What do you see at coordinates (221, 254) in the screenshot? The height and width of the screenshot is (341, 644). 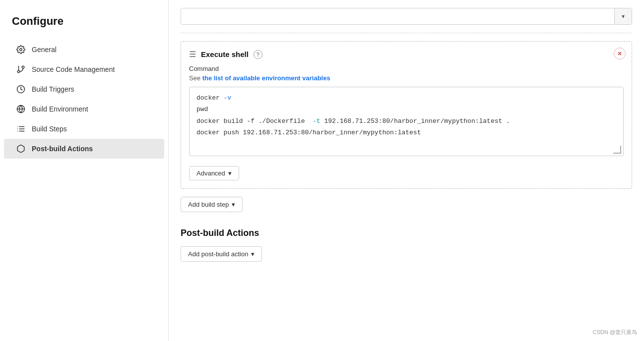 I see `add-post-action-button: Add post-build action ▾` at bounding box center [221, 254].